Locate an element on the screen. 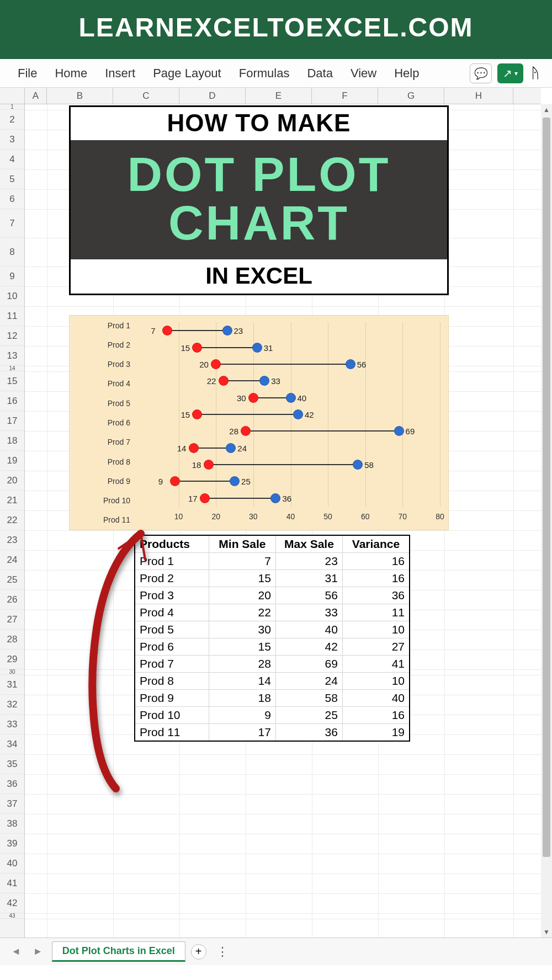 Image resolution: width=552 pixels, height=980 pixels. table-cell: Prod 5 is located at coordinates (172, 630).